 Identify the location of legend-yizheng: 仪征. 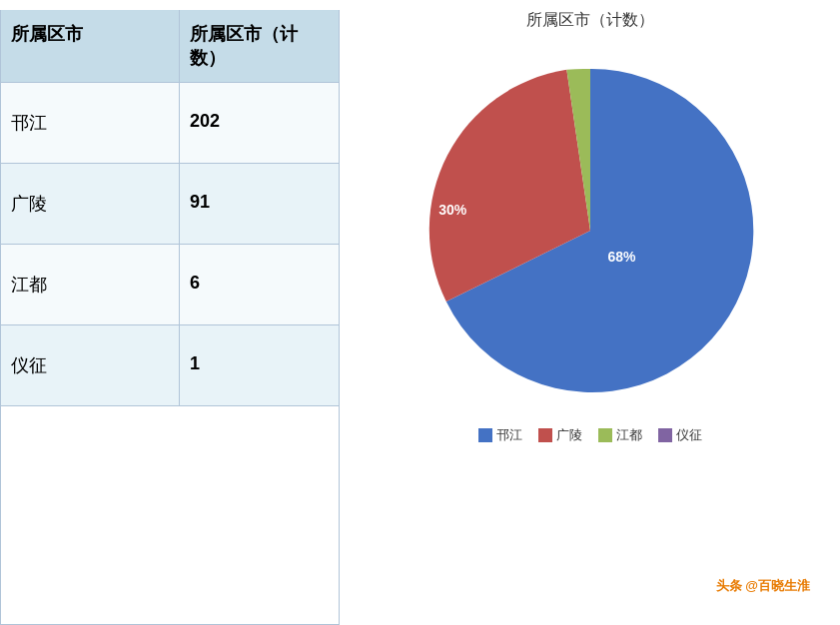
(680, 435).